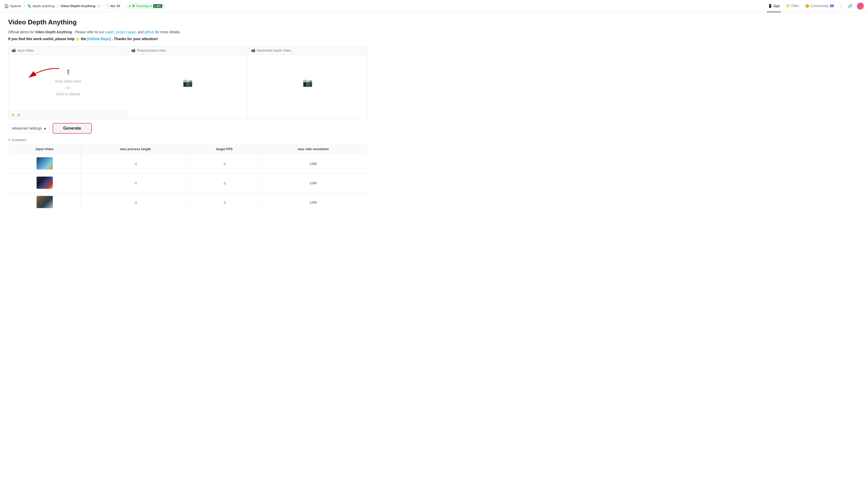 The image size is (868, 481). What do you see at coordinates (44, 149) in the screenshot?
I see `col-header-video: Input Video` at bounding box center [44, 149].